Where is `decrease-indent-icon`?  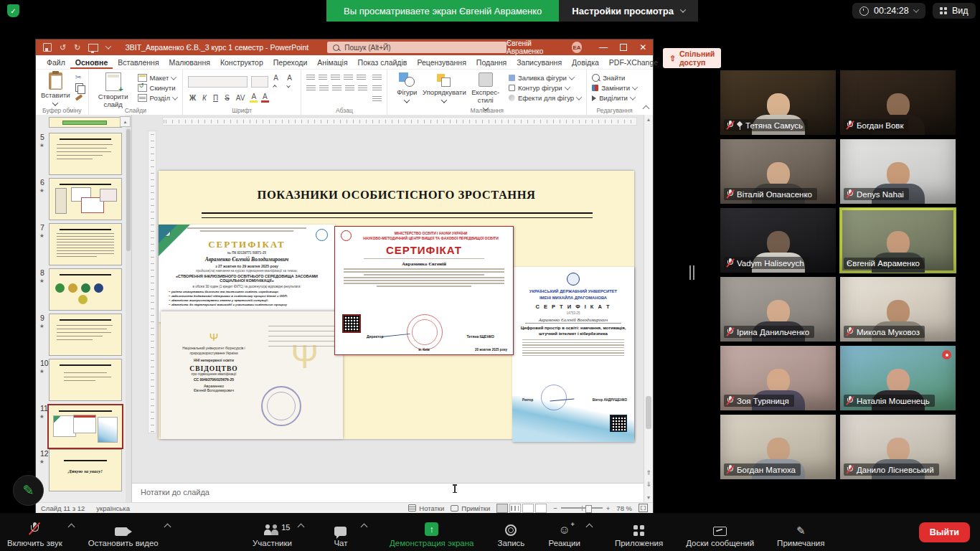
decrease-indent-icon is located at coordinates (336, 77).